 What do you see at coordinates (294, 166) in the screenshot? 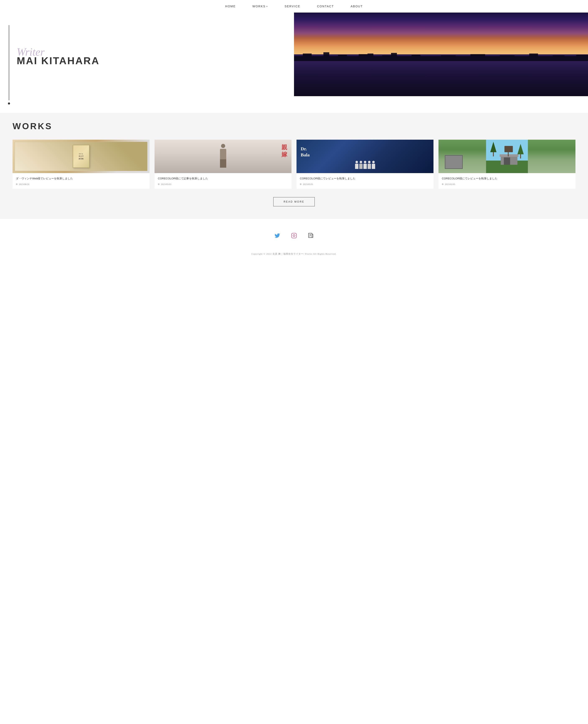
I see `works-section: WORKS 9マス美文字練習帳 ダ・ヴィンチWeb様でレビューを執筆しました 2…` at bounding box center [294, 166].